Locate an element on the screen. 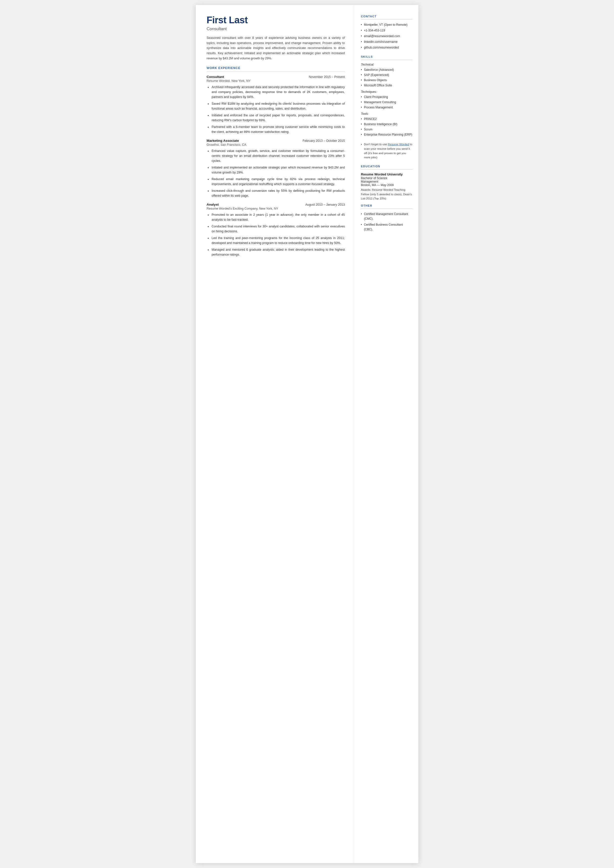  techniques-list: Client Prospecting Management Consulting… is located at coordinates (387, 102).